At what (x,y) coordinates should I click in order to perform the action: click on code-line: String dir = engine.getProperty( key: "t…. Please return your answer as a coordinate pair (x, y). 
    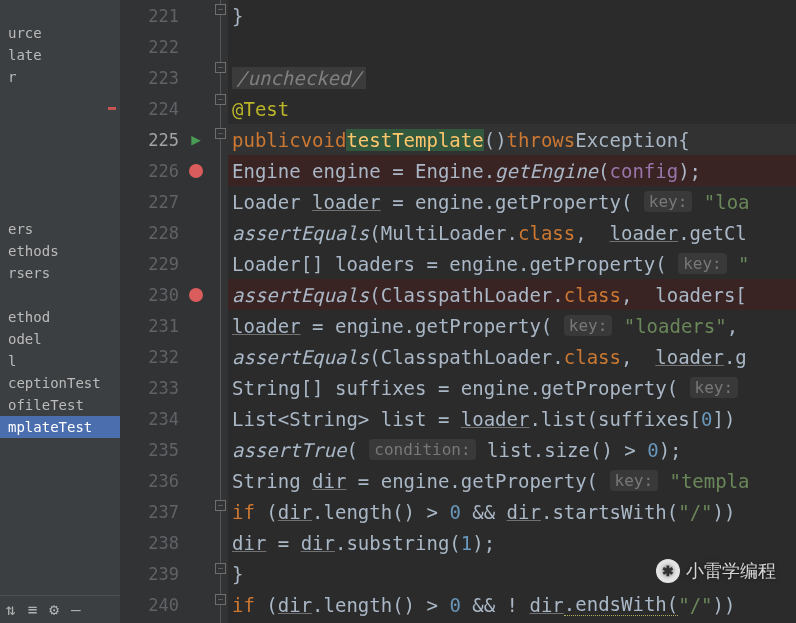
    Looking at the image, I should click on (512, 480).